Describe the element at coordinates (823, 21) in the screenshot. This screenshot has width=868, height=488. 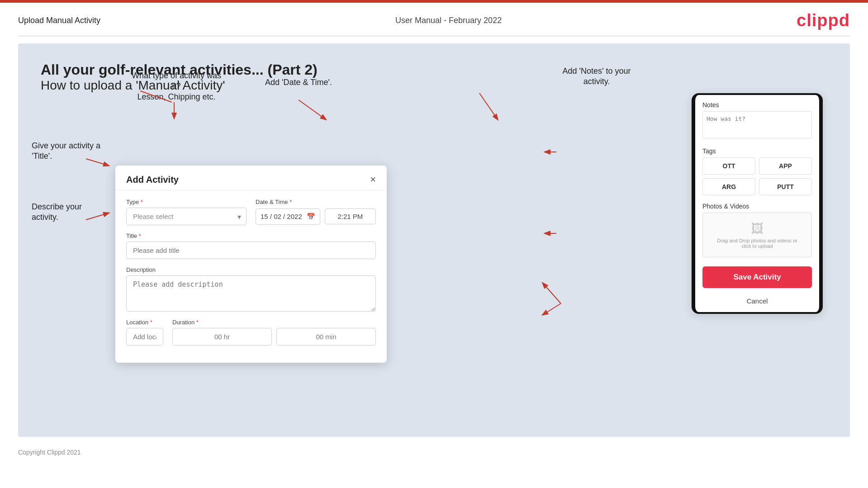
I see `logo: clippd` at that location.